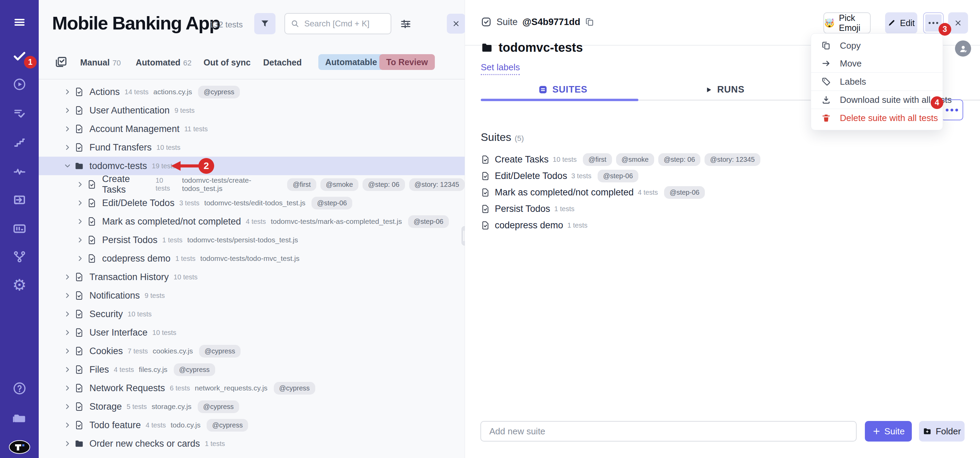  Describe the element at coordinates (877, 63) in the screenshot. I see `menu-item-move: Move` at that location.